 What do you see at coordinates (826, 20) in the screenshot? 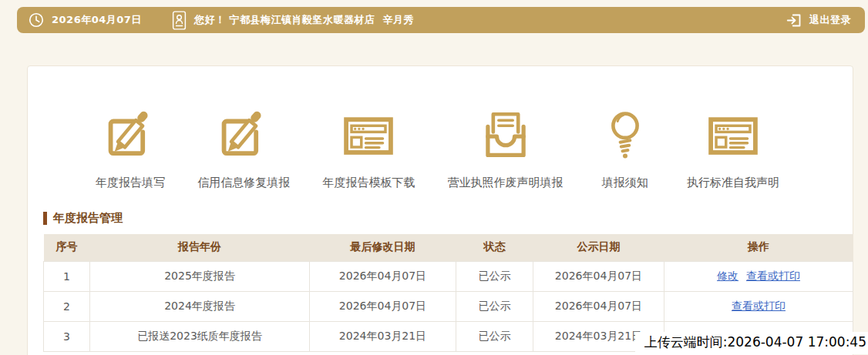
I see `logout-button: 退出登录` at bounding box center [826, 20].